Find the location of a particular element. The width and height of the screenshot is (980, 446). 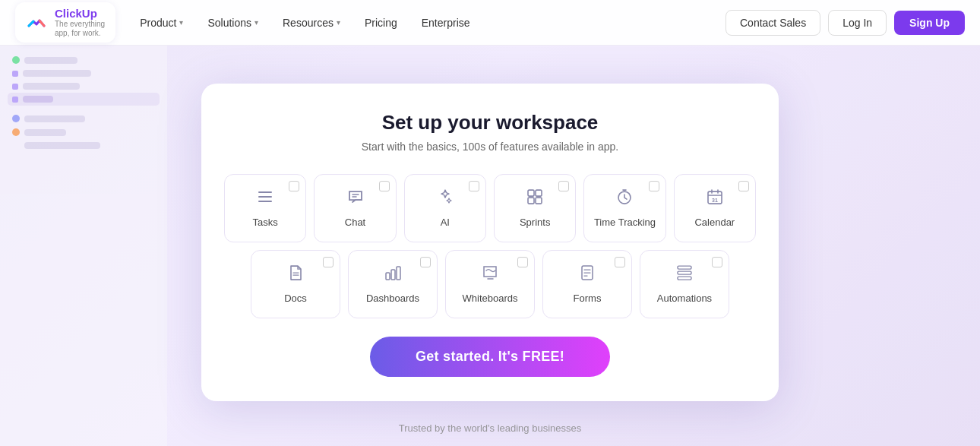

time-tracking-label: Time Tracking is located at coordinates (624, 222).